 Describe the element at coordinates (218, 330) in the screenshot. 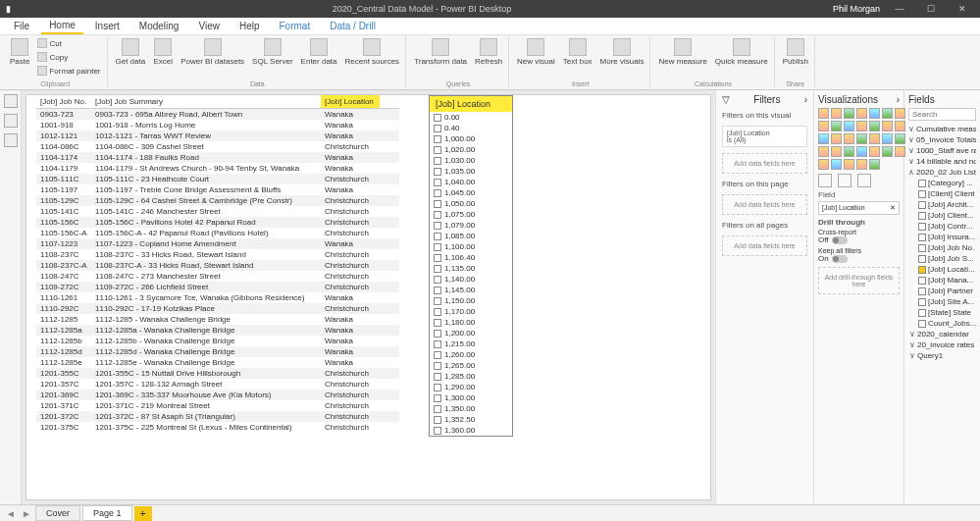

I see `table-row: 1112-1285a1112-1285a - Wanaka Challenge …` at that location.